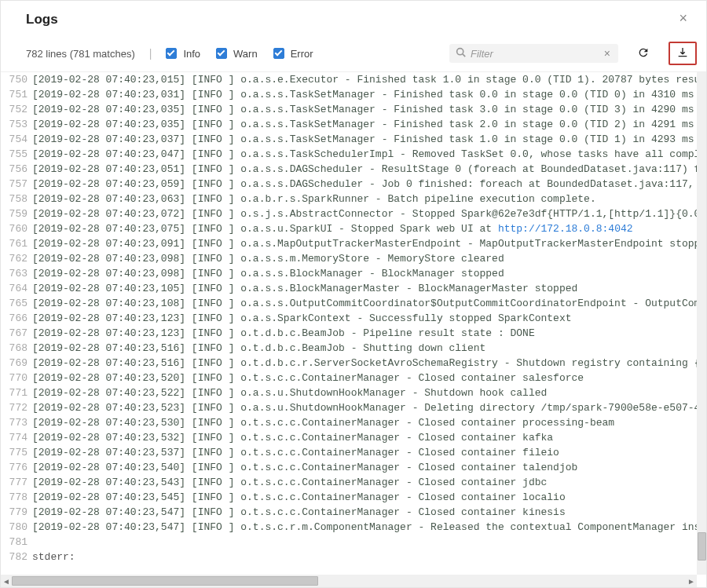  I want to click on filter-warn: Warn, so click(237, 53).